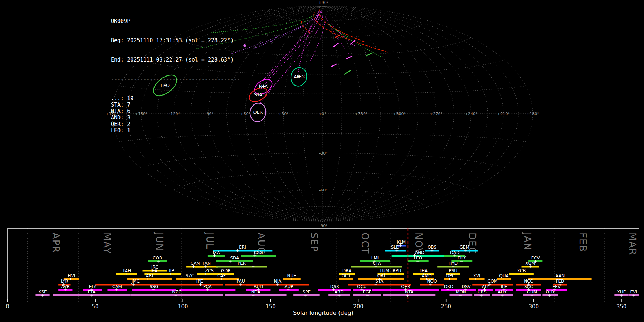 The height and width of the screenshot is (322, 644). What do you see at coordinates (379, 281) in the screenshot?
I see `shower-label: STA` at bounding box center [379, 281].